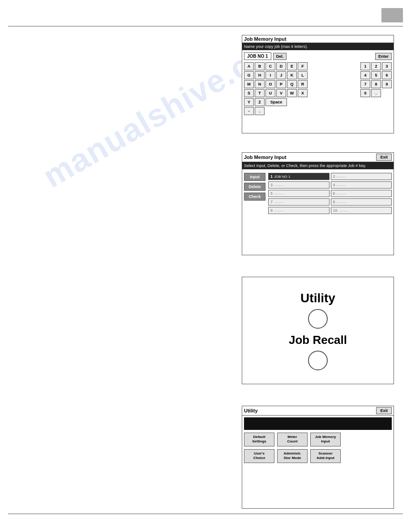 This screenshot has width=411, height=532. I want to click on panel2-body: Input Delete Check 1JOB NO 12--------3--…, so click(318, 193).